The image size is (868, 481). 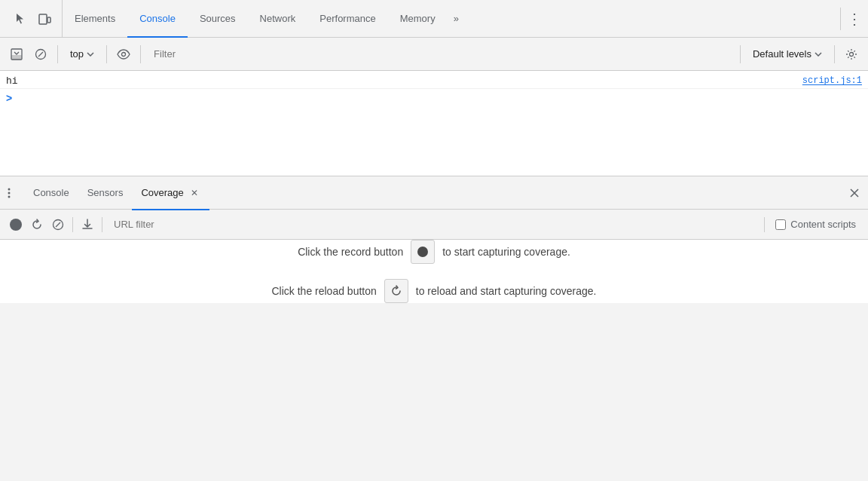 I want to click on tab-console: Console, so click(x=157, y=20).